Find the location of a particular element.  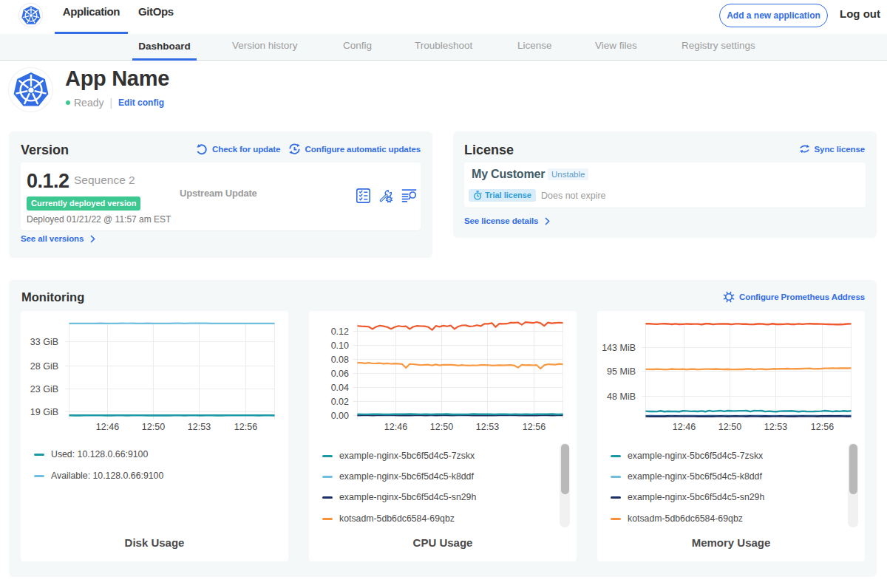

svg-text: 0.08 is located at coordinates (340, 360).